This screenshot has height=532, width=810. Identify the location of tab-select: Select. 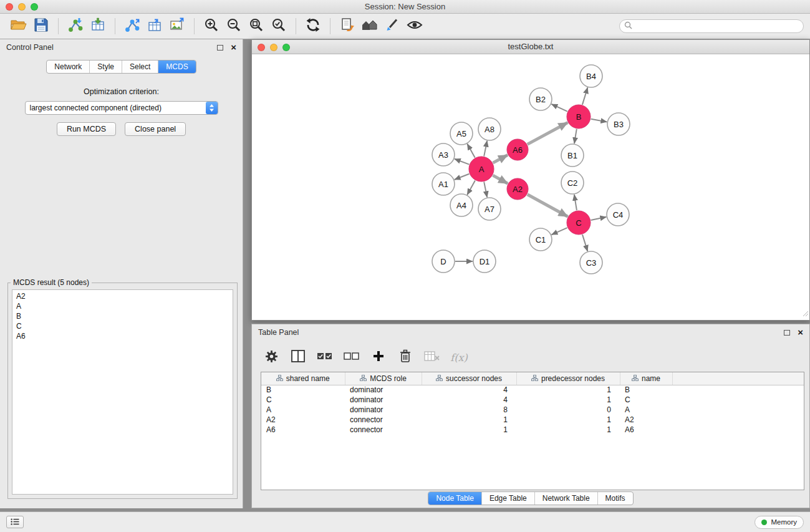
(140, 67).